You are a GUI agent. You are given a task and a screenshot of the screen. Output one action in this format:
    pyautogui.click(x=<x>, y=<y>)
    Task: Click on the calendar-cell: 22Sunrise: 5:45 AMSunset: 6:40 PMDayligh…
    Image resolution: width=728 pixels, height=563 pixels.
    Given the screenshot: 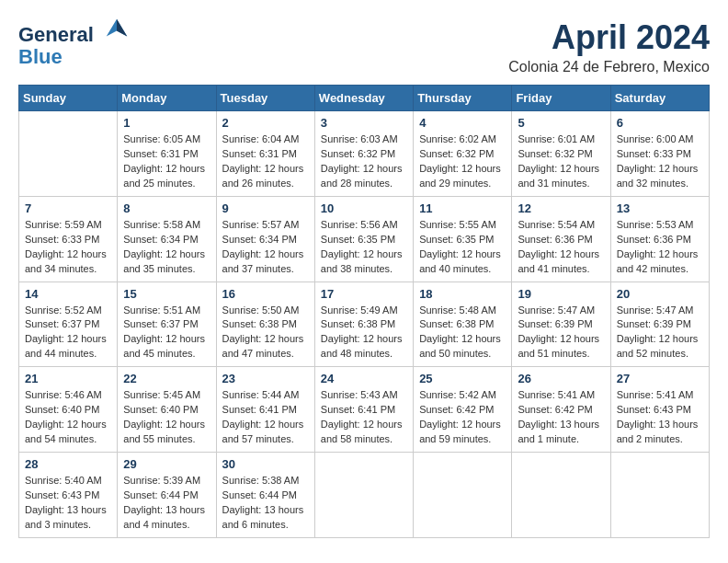 What is the action you would take?
    pyautogui.click(x=167, y=410)
    